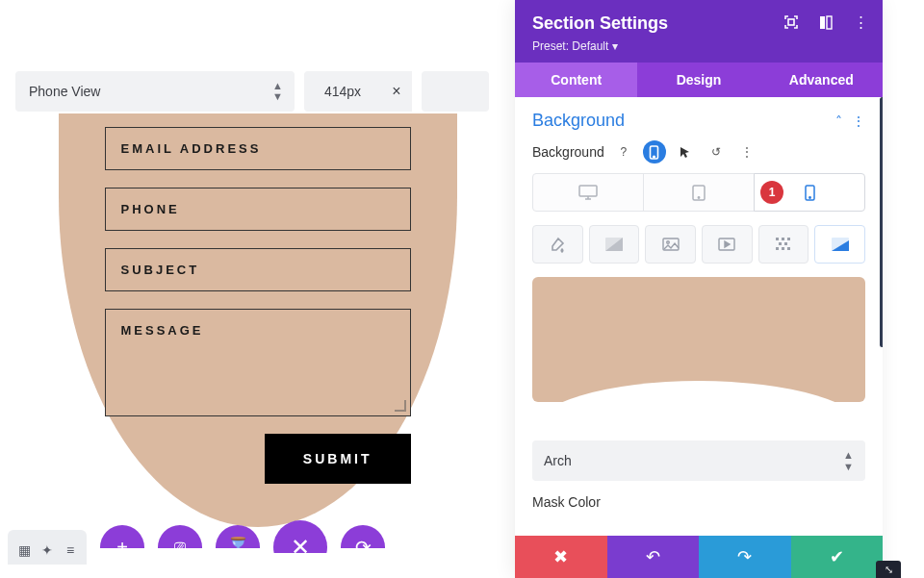  I want to click on bg-gradient-tab, so click(614, 244).